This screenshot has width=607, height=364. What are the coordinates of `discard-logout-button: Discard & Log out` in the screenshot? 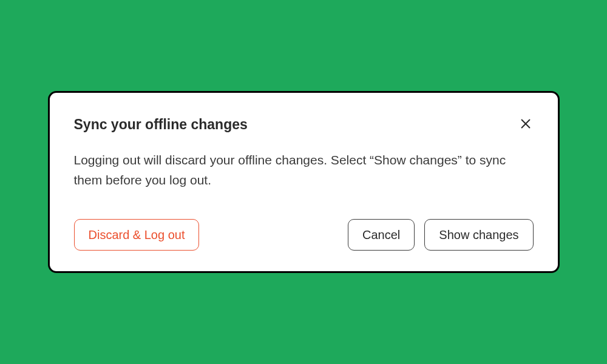 It's located at (137, 235).